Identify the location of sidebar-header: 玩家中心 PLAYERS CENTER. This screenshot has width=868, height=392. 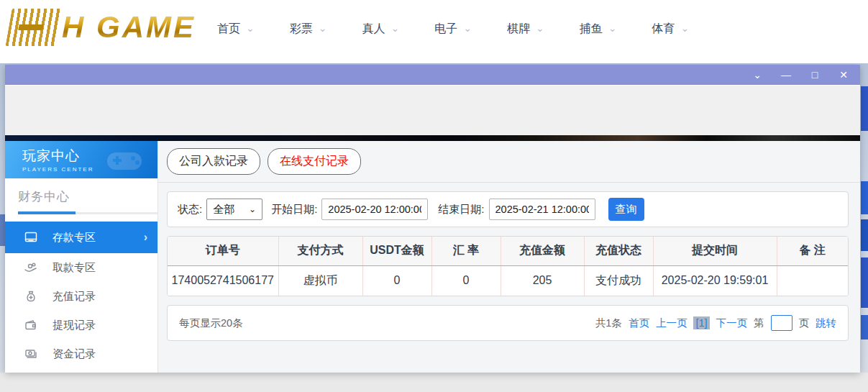
(81, 160).